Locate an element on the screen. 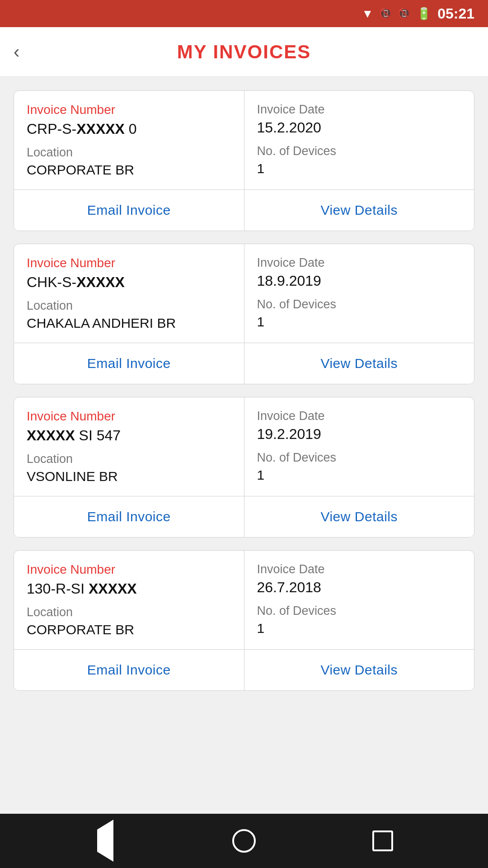 Image resolution: width=488 pixels, height=868 pixels. location-label-2: Location is located at coordinates (129, 306).